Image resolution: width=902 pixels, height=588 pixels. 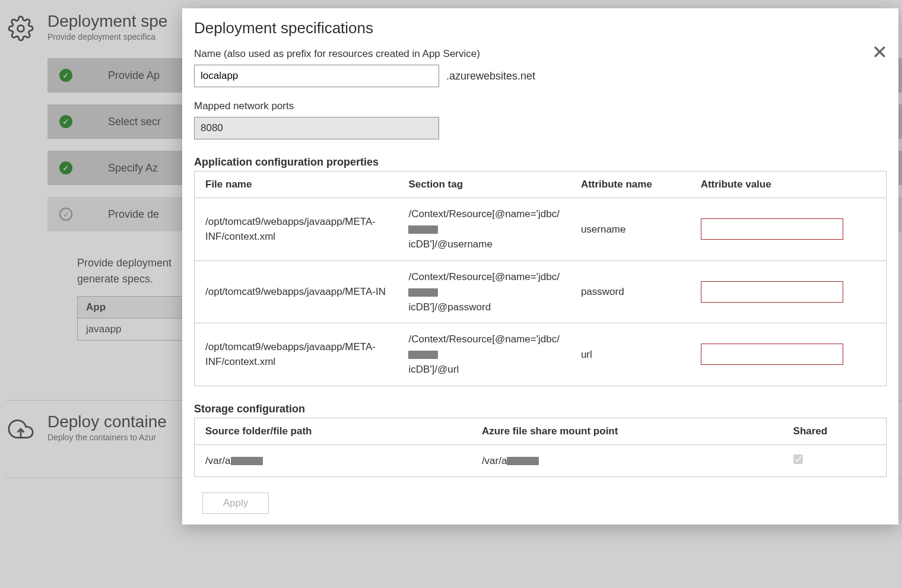 What do you see at coordinates (491, 76) in the screenshot?
I see `name-suffix: .azurewebsites.net` at bounding box center [491, 76].